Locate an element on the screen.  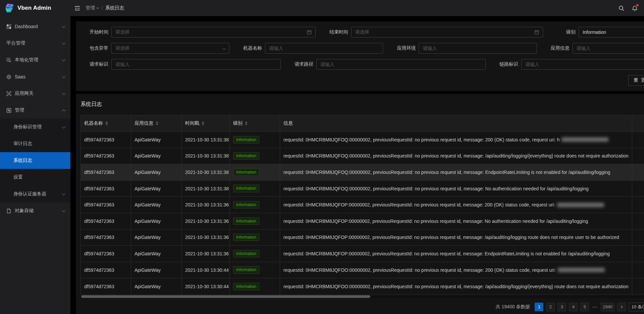
pagination-pages: 12345•••1940 is located at coordinates (574, 307).